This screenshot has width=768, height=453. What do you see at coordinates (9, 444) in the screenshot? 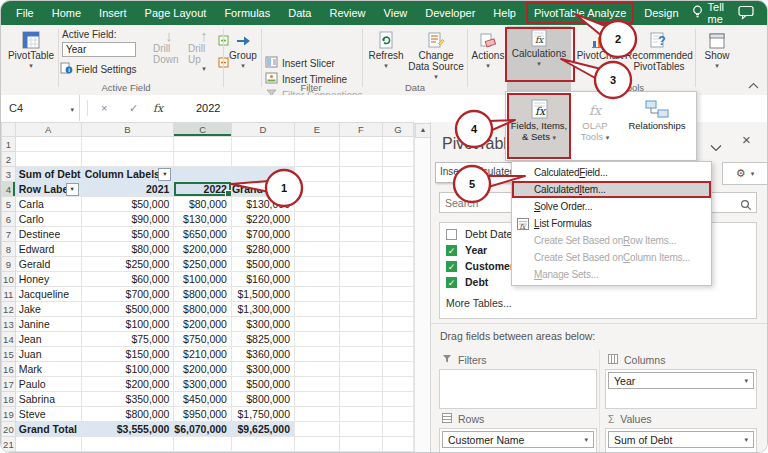
I see `row-header-21: 21` at bounding box center [9, 444].